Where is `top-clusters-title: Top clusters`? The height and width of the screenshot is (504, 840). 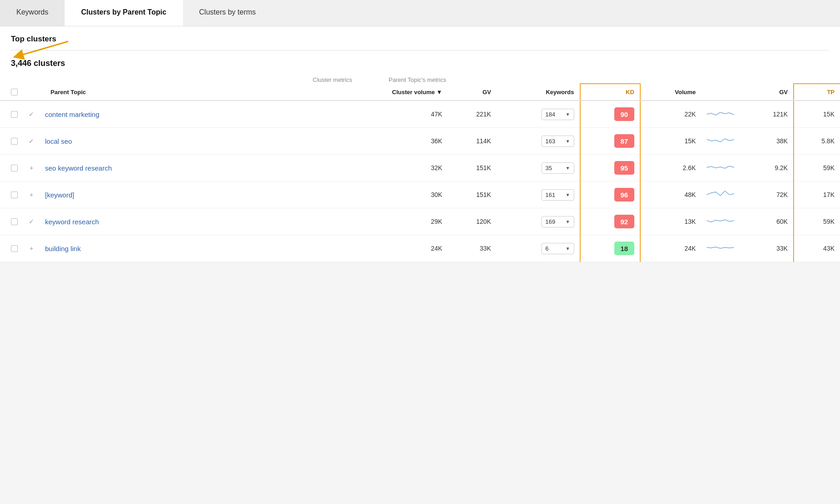
top-clusters-title: Top clusters is located at coordinates (420, 43).